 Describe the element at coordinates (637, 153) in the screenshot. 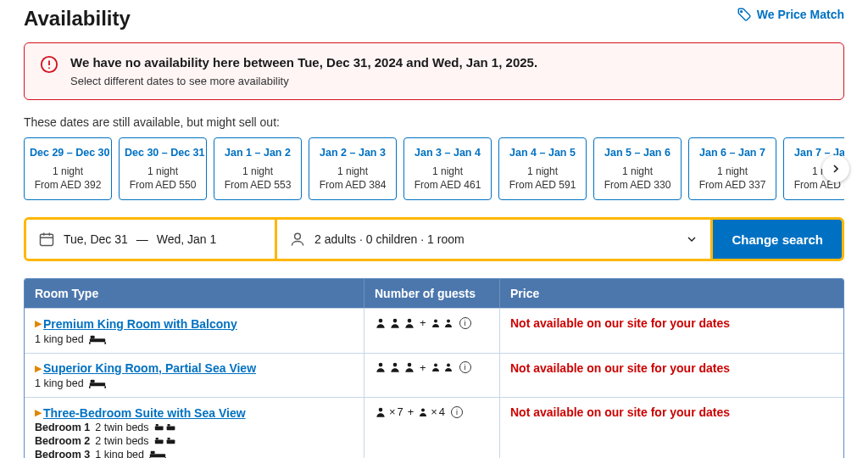

I see `date-range: Jan 5 – Jan 6` at that location.